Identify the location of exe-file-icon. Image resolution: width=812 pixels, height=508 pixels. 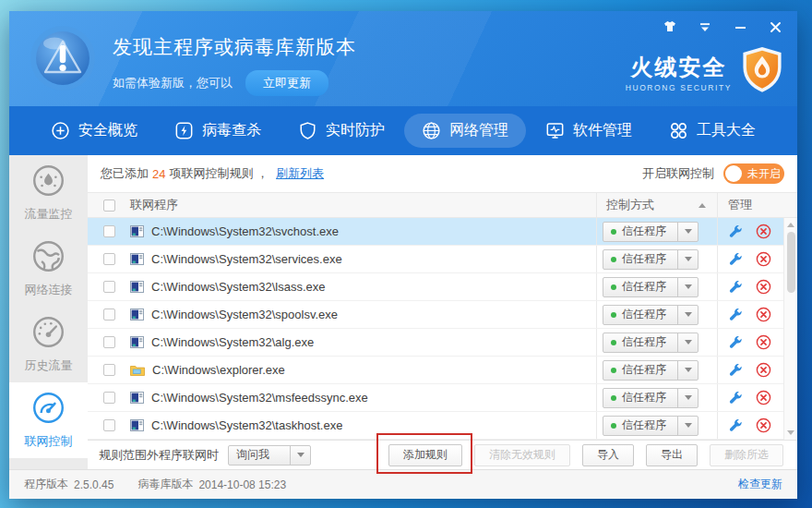
(137, 314).